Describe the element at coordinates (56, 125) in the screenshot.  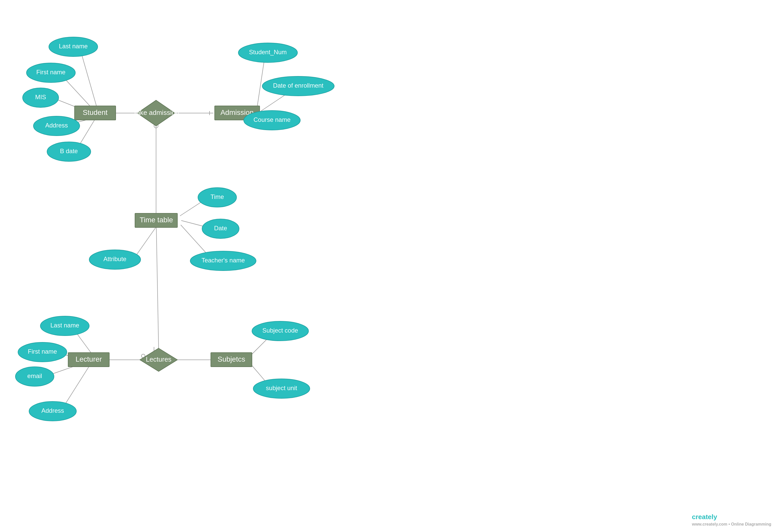
I see `attr-address-student-text: Address` at that location.